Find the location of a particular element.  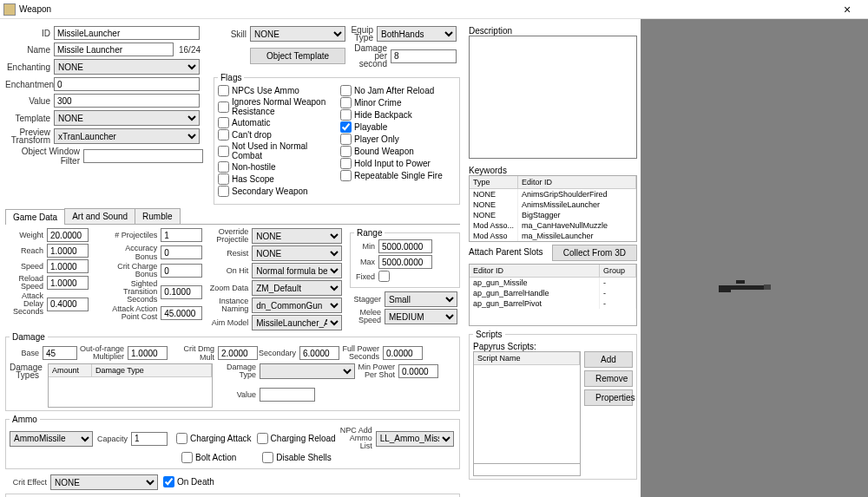

table-row: ap_gun_Missile- is located at coordinates (553, 283).